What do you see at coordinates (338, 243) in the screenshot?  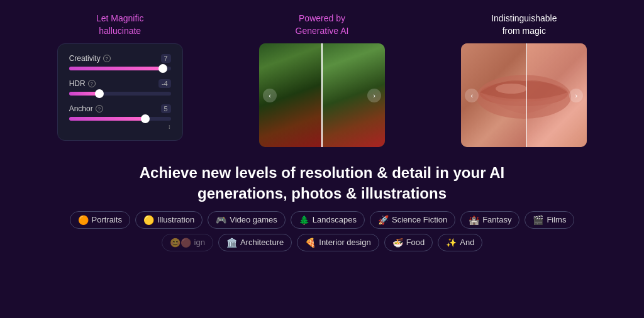 I see `tag-interior-design: 🍕 Interior design` at bounding box center [338, 243].